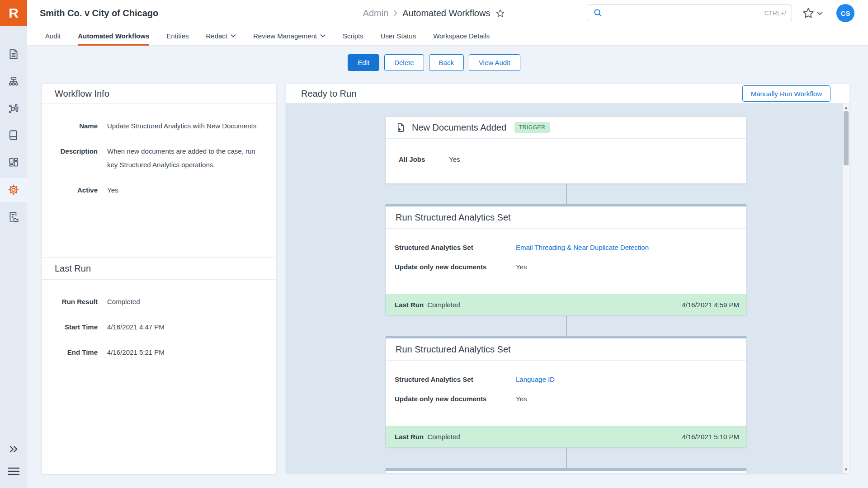 Image resolution: width=868 pixels, height=488 pixels. What do you see at coordinates (401, 127) in the screenshot?
I see `document-add-icon` at bounding box center [401, 127].